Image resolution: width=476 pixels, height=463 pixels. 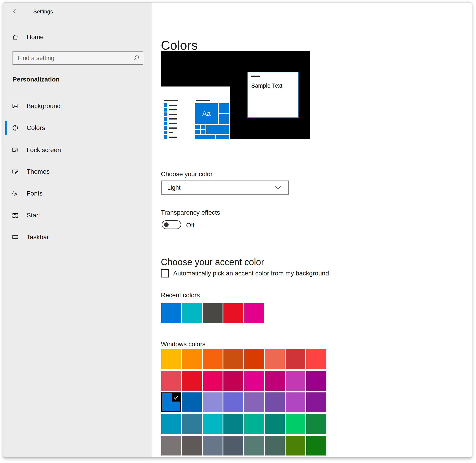 I want to click on sidebar-item-themes: Themes, so click(x=77, y=172).